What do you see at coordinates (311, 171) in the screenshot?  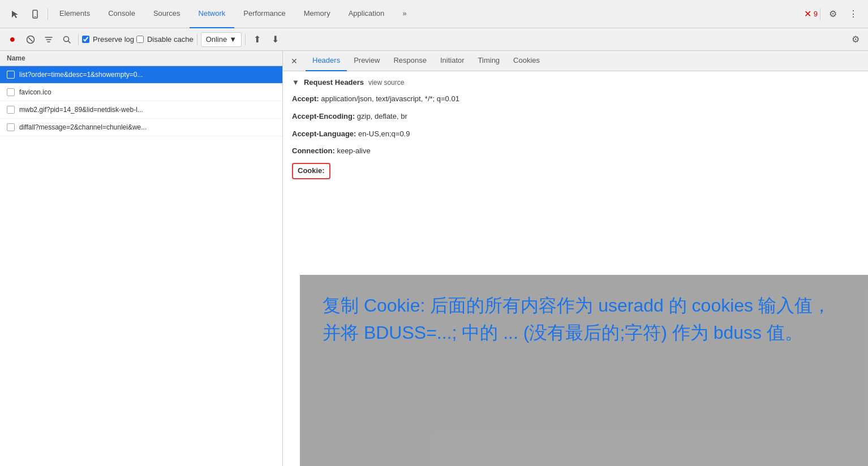 I see `cookie-key: Cookie:` at bounding box center [311, 171].